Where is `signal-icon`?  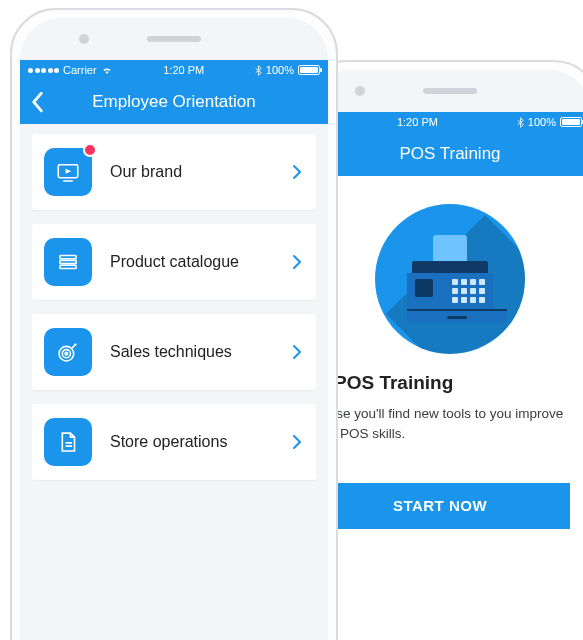
signal-icon is located at coordinates (44, 70).